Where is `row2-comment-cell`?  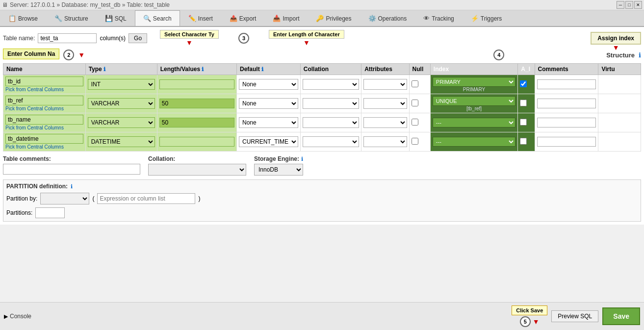 row2-comment-cell is located at coordinates (567, 104).